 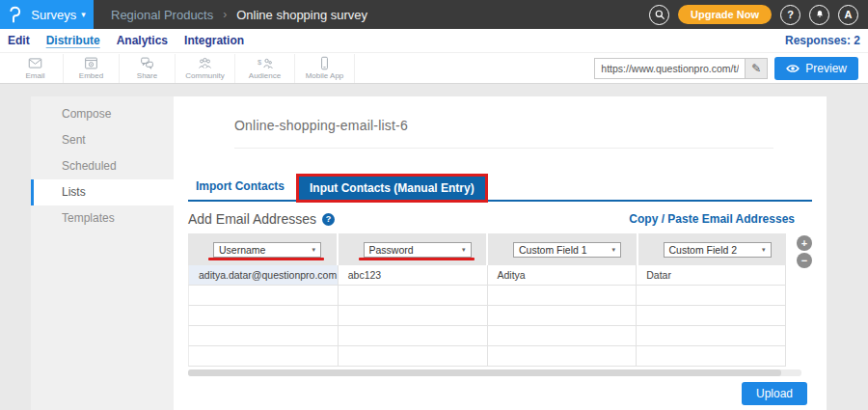 What do you see at coordinates (799, 305) in the screenshot?
I see `row-add-remove-controls: + −` at bounding box center [799, 305].